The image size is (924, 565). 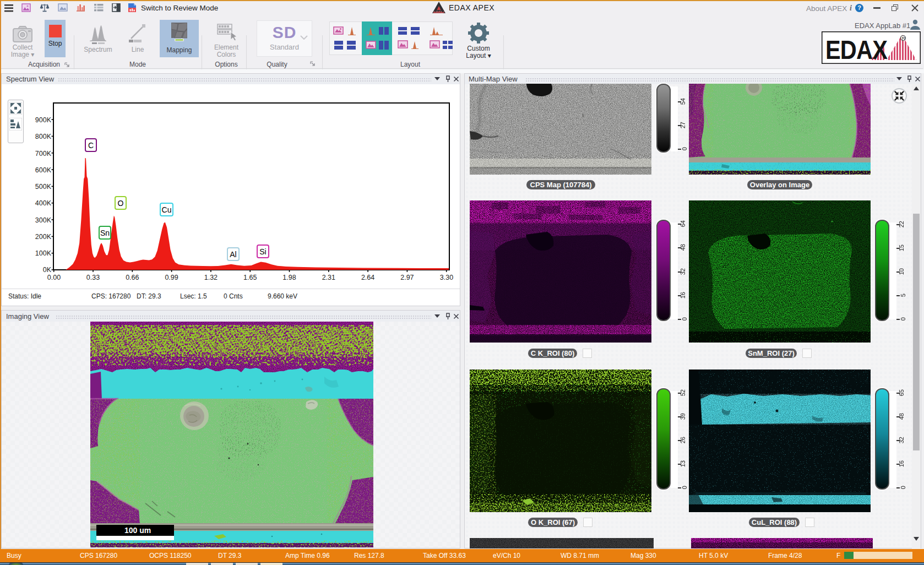 I want to click on svg-text: 800K, so click(x=44, y=137).